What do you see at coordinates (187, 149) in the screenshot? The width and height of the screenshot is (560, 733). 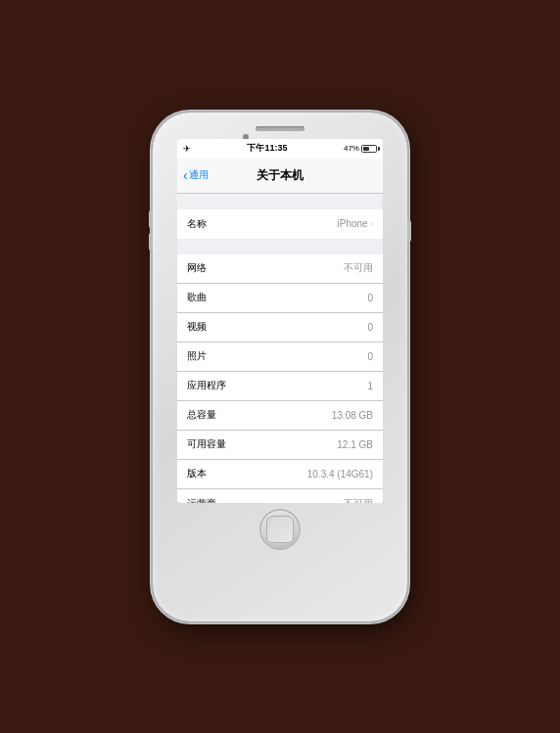 I see `status-left: ✈` at bounding box center [187, 149].